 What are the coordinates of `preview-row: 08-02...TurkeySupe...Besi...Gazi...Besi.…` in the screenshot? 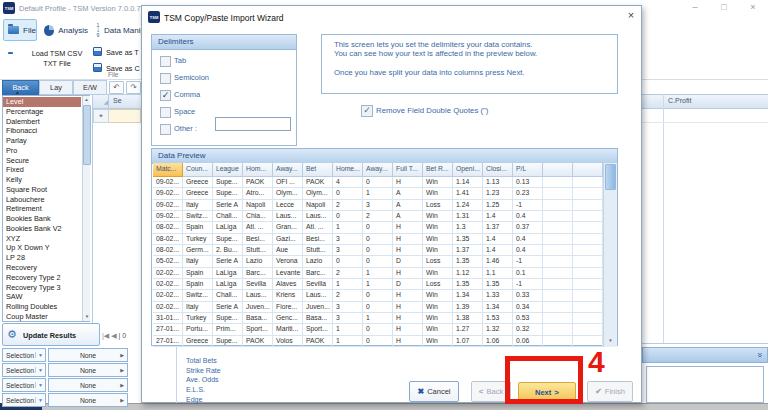 It's located at (378, 240).